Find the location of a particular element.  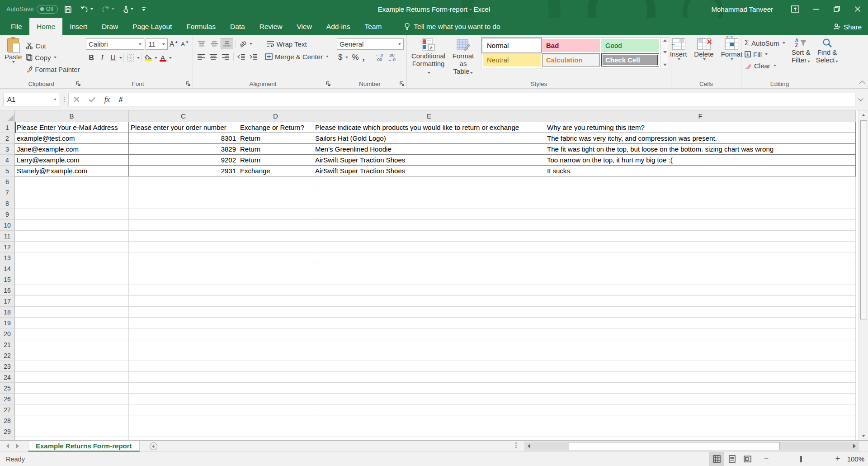

horizontal-scroll-thumb is located at coordinates (675, 446).